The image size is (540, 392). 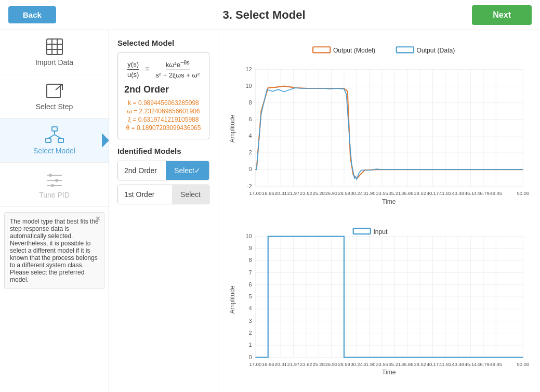 I want to click on model-formula-box: y(s) u(s) = kω²e−θs s² + 2ξωs + ω² 2nd O…, so click(x=163, y=96).